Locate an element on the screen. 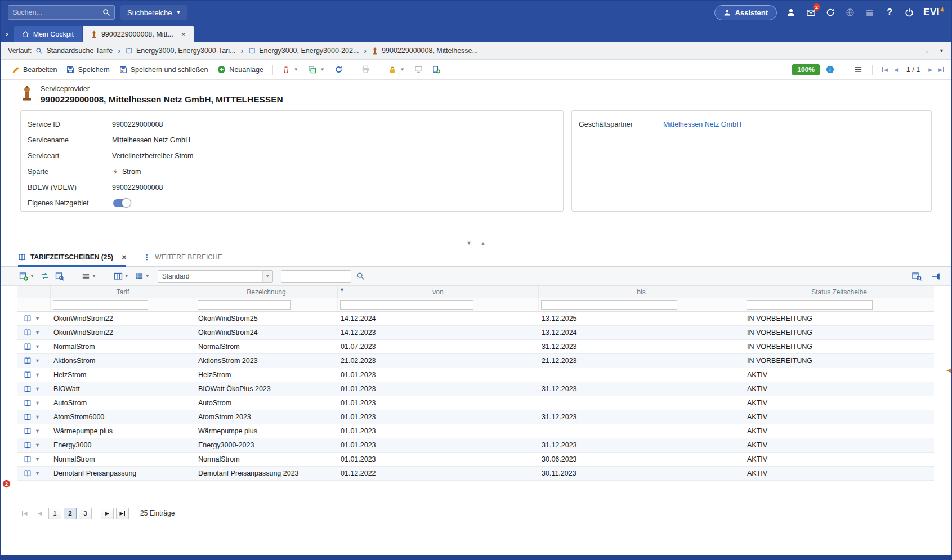  export-button is located at coordinates (437, 70).